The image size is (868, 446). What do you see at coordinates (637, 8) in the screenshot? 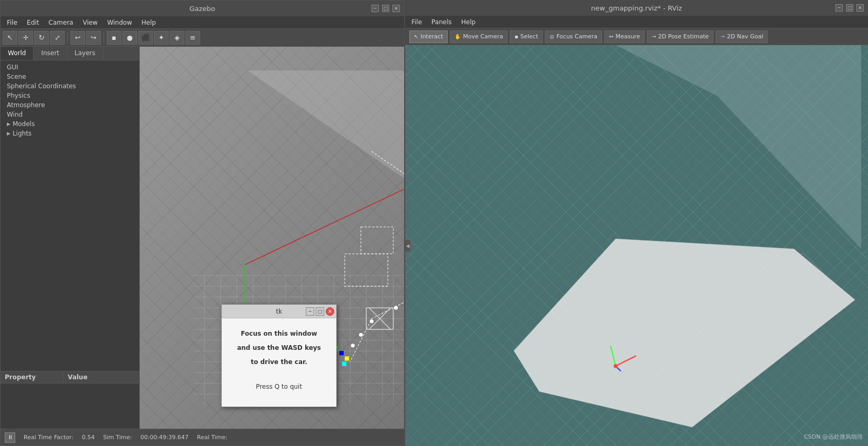
I see `rviz-title: new_gmapping.rviz* - RViz` at bounding box center [637, 8].